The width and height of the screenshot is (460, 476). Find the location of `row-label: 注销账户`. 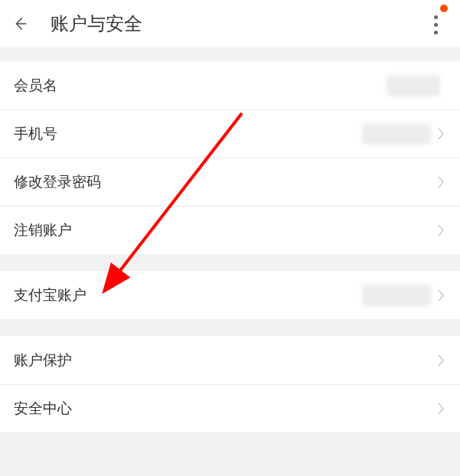

row-label: 注销账户 is located at coordinates (43, 230).